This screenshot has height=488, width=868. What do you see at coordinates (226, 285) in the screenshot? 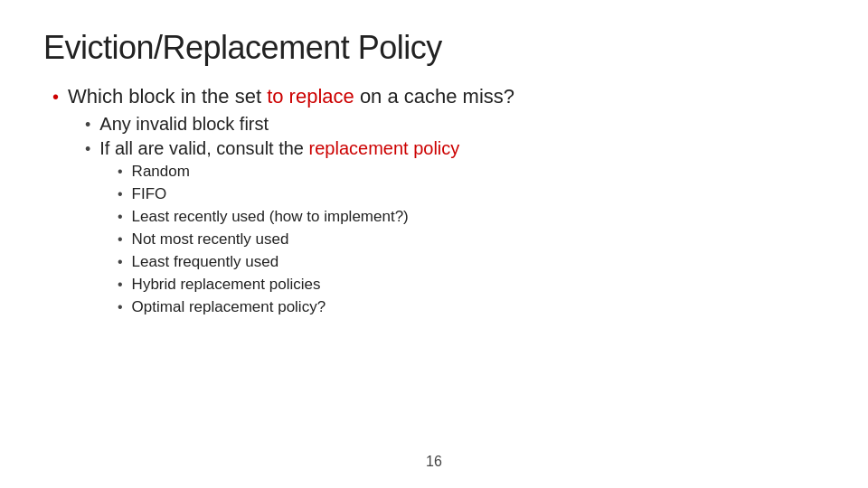
I see `bullet-l3-6-text: Hybrid replacement policies` at bounding box center [226, 285].